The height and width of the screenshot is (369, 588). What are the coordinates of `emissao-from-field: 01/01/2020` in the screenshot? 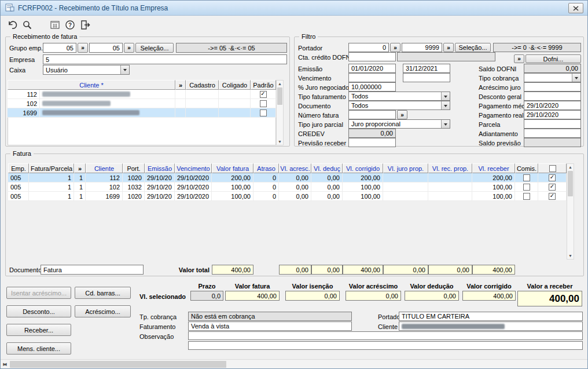 It's located at (372, 68).